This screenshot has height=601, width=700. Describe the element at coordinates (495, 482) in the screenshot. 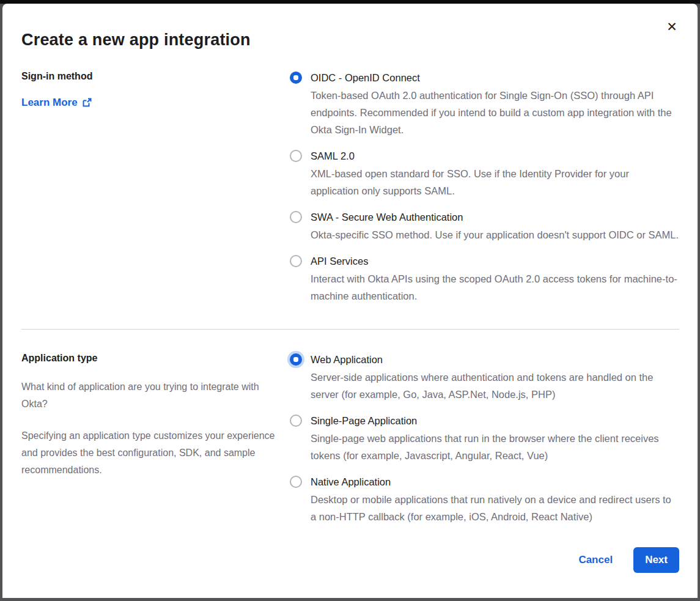

I see `radio-option-label: Native Application` at that location.